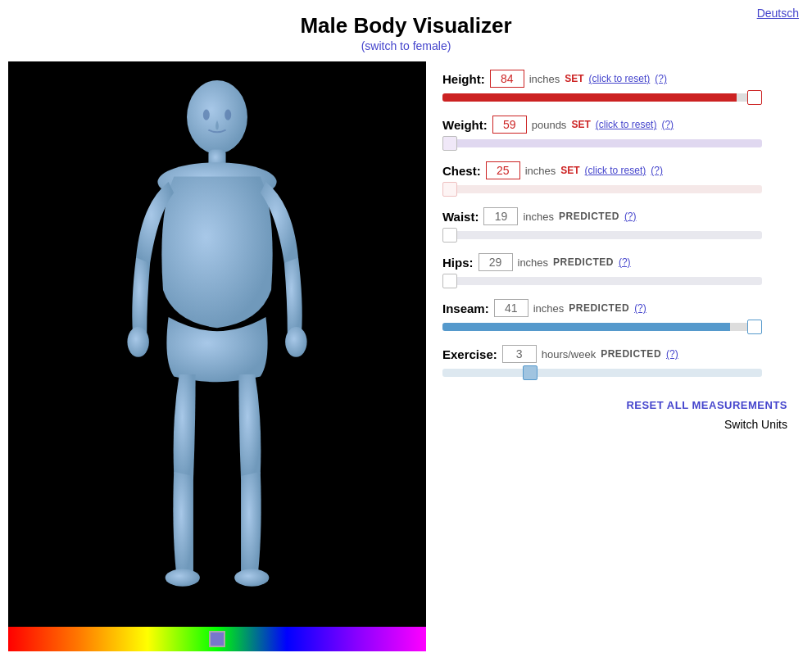 The image size is (812, 671). I want to click on switch-units-button: Switch Units, so click(755, 424).